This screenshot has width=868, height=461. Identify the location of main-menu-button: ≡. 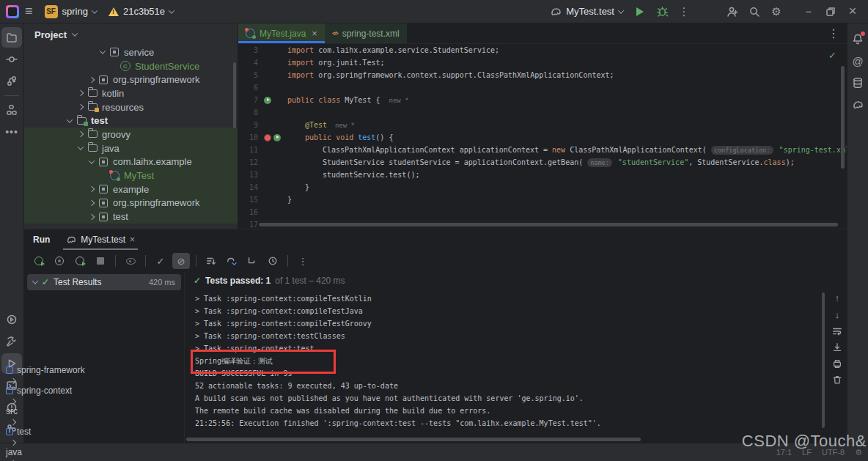
(29, 12).